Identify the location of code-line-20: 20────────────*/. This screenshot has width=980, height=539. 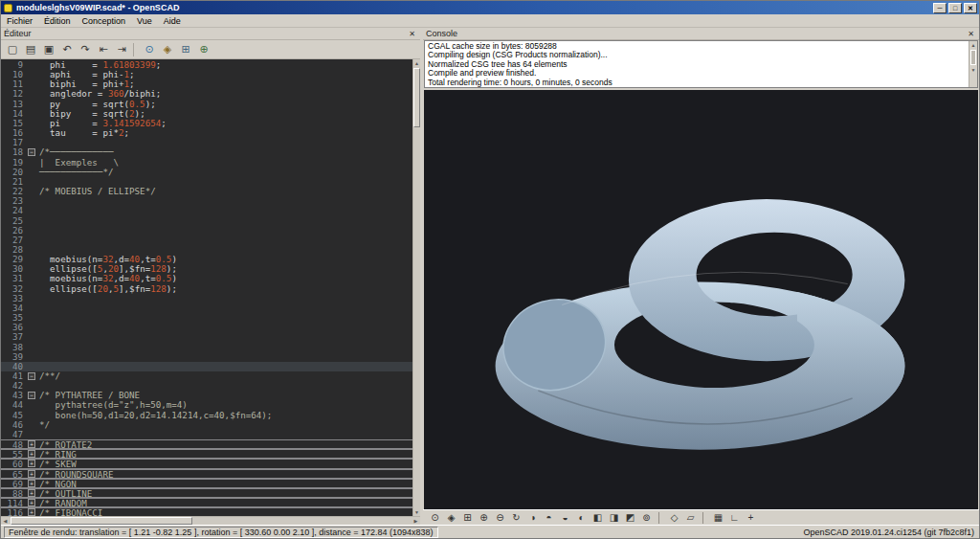
(207, 172).